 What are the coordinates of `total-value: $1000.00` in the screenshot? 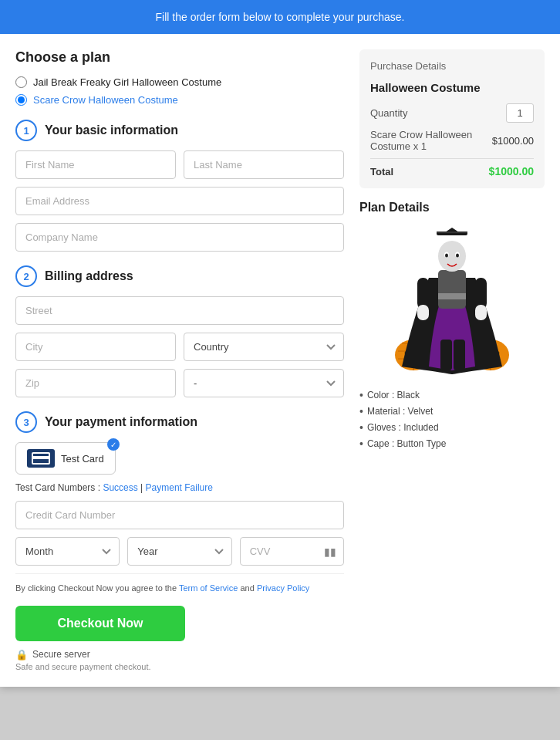 It's located at (511, 171).